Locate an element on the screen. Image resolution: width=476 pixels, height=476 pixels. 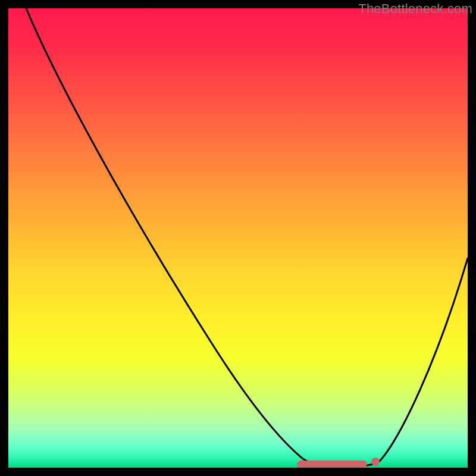
optimal-range-marker is located at coordinates (332, 464).